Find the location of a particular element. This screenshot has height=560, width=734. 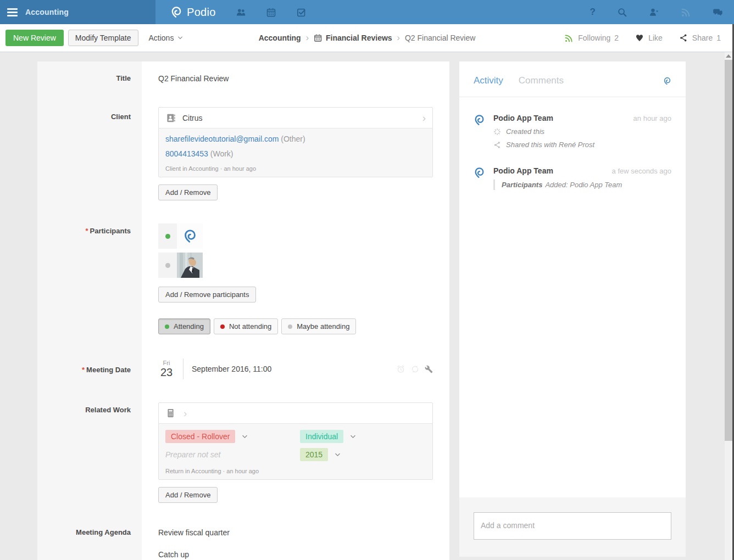

share-icon is located at coordinates (497, 145).